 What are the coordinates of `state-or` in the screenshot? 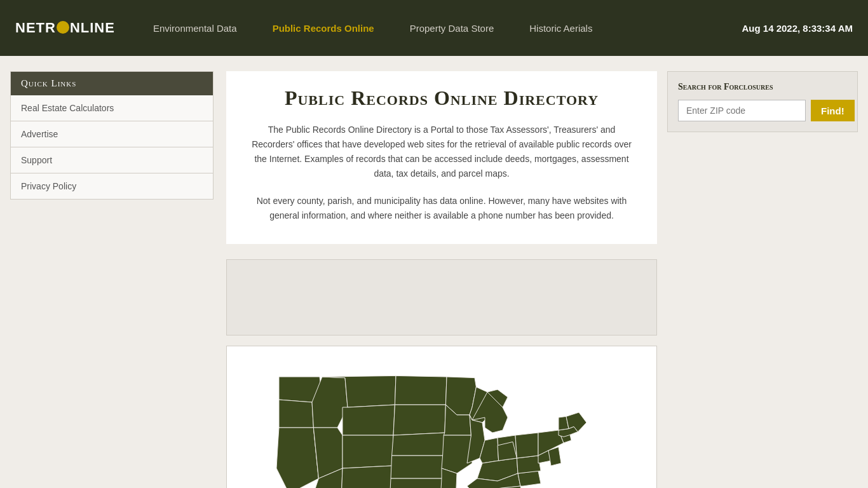 It's located at (296, 414).